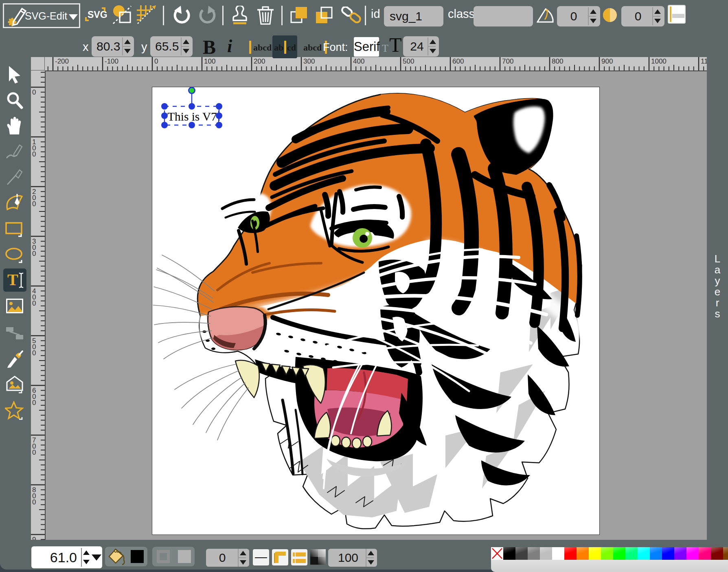 Image resolution: width=728 pixels, height=572 pixels. Describe the element at coordinates (62, 61) in the screenshot. I see `svg-text: -200` at that location.